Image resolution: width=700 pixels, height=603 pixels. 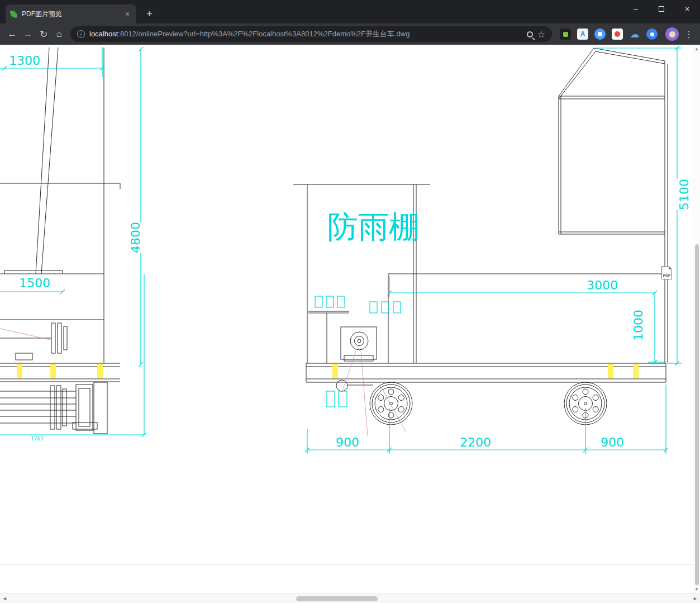 I want to click on left-wheel, so click(x=391, y=403).